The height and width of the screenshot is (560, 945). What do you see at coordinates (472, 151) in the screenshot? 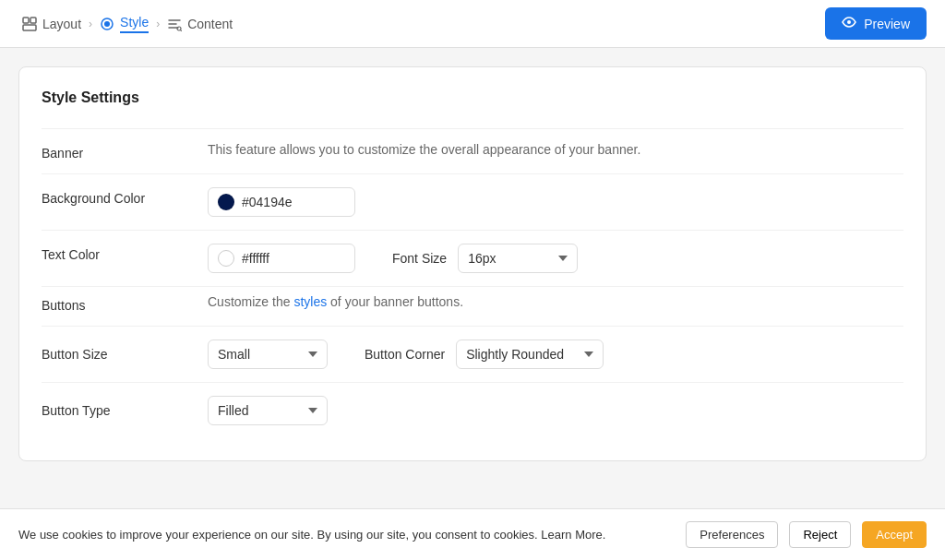
I see `banner-section-row: Banner This feature allows you to custom…` at bounding box center [472, 151].